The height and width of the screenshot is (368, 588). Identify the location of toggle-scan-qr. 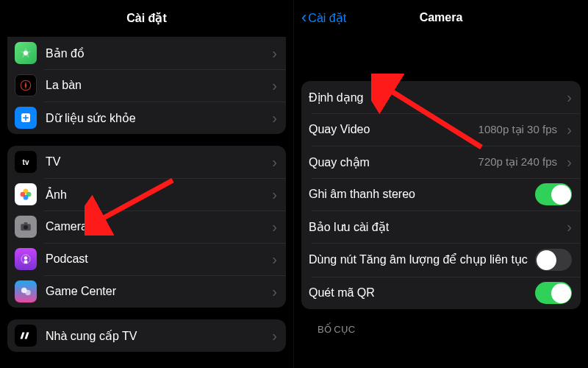
(553, 293).